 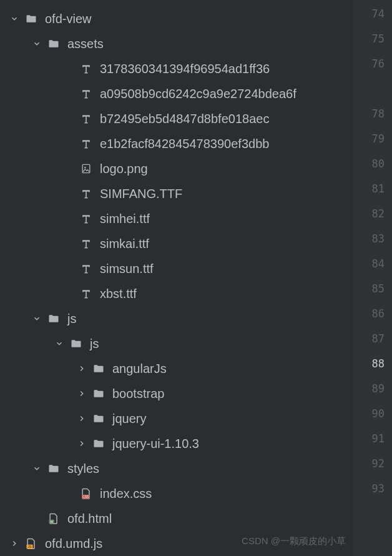 What do you see at coordinates (185, 69) in the screenshot?
I see `file-label: 3178360341394f96954ad1ff36` at bounding box center [185, 69].